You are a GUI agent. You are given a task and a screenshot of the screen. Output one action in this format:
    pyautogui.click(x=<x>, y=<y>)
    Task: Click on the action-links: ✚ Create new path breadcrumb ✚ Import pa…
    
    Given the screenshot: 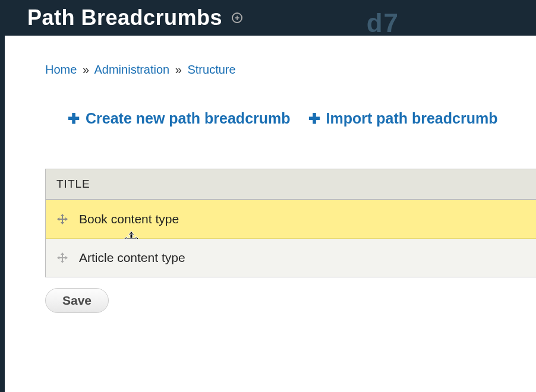 What is the action you would take?
    pyautogui.click(x=302, y=119)
    